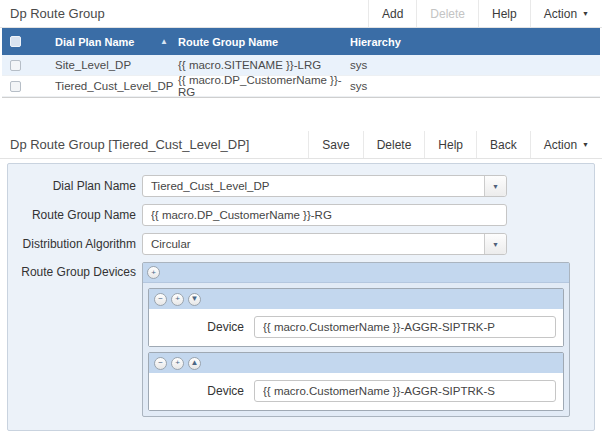  I want to click on devices-panel-header: +, so click(356, 273).